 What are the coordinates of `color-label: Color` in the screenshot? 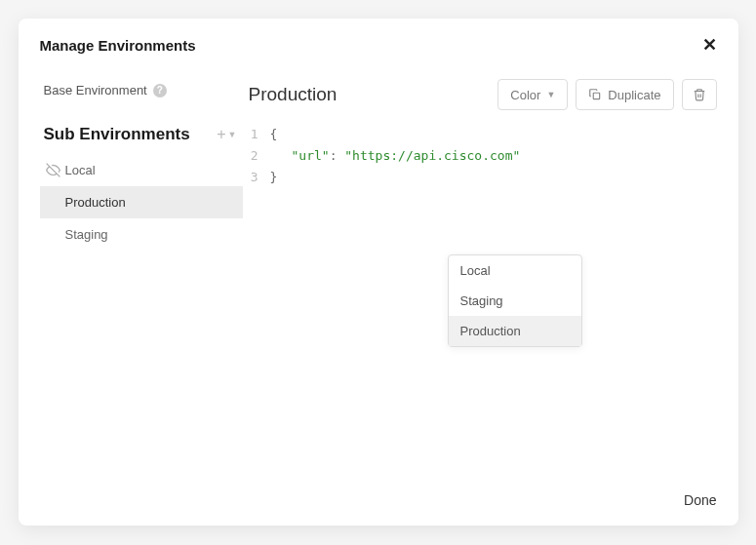 It's located at (525, 96).